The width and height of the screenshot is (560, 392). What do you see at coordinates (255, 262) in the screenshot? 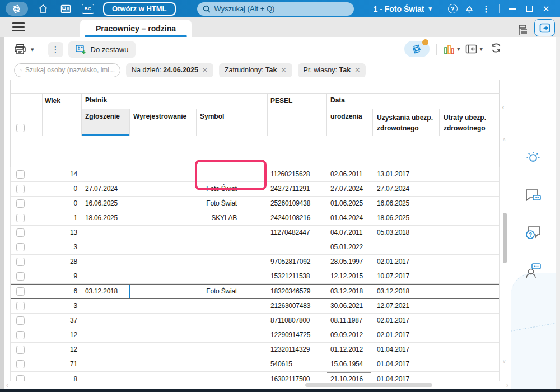
I see `table-row: 28 97052817092 28.05.1997 02.01.2017` at bounding box center [255, 262].